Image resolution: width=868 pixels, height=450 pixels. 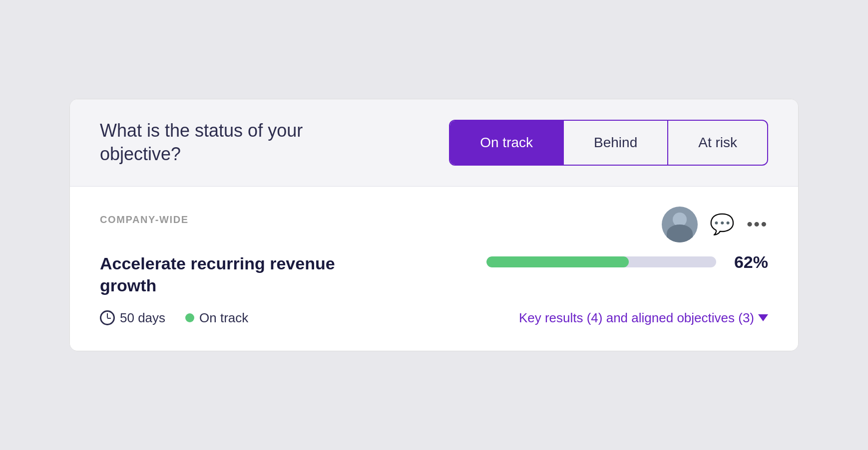 What do you see at coordinates (616, 143) in the screenshot?
I see `status-behind-button: Behind` at bounding box center [616, 143].